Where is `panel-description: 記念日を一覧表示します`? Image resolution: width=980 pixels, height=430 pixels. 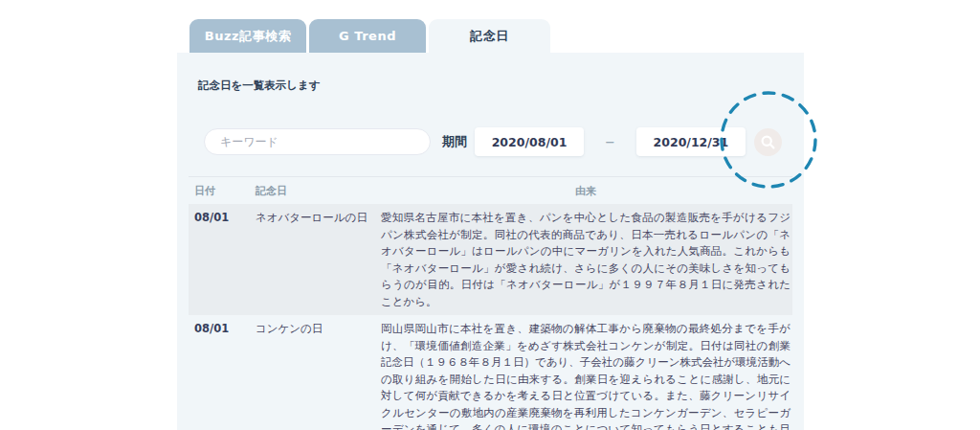
panel-description: 記念日を一覧表示します is located at coordinates (490, 73).